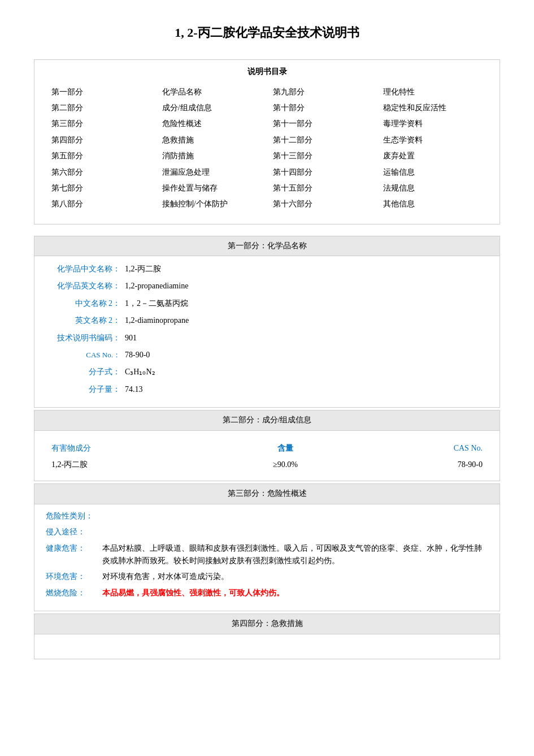 The height and width of the screenshot is (756, 534). I want to click on cas-label: CAS No.：, so click(85, 355).